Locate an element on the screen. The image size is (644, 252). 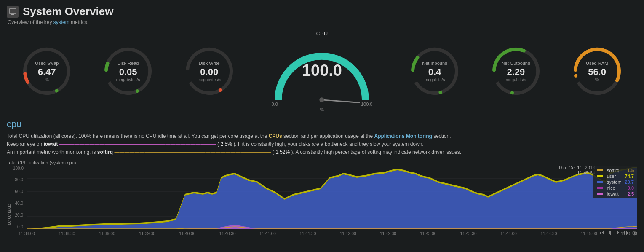
cpu-section-title: cpu is located at coordinates (322, 123).